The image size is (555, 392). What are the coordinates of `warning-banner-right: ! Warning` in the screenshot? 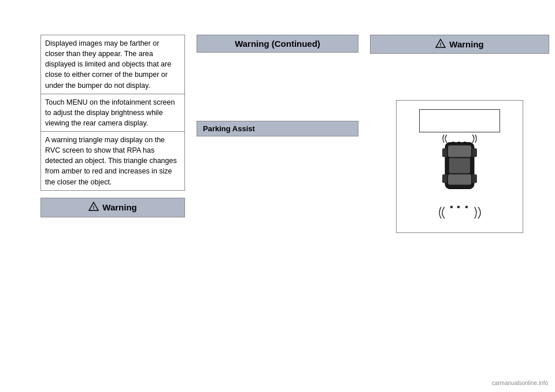 It's located at (460, 44).